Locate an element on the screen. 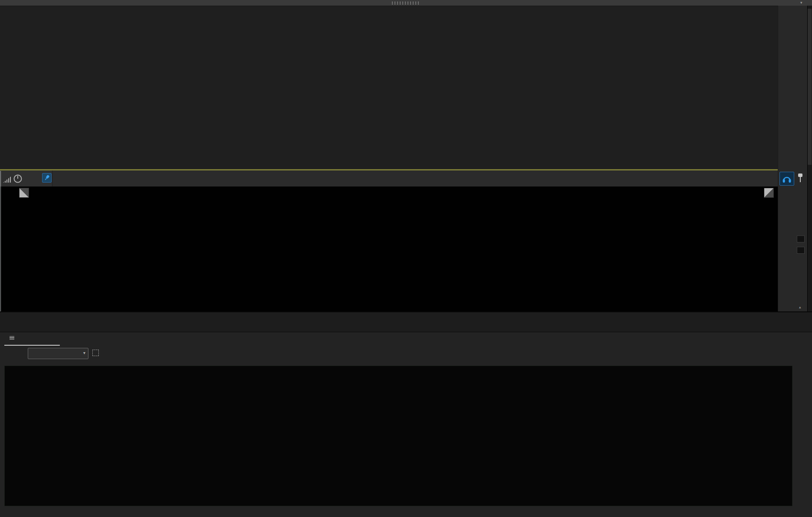 This screenshot has height=517, width=812. fade-in-handle is located at coordinates (24, 193).